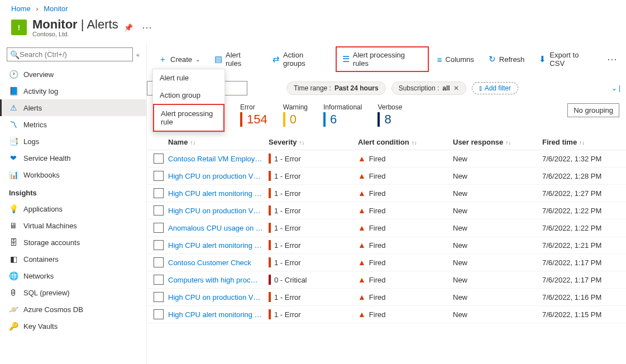  Describe the element at coordinates (386, 159) in the screenshot. I see `table-row: Contoso Retail VM Employ… 1 - Error ▲Fir…` at that location.